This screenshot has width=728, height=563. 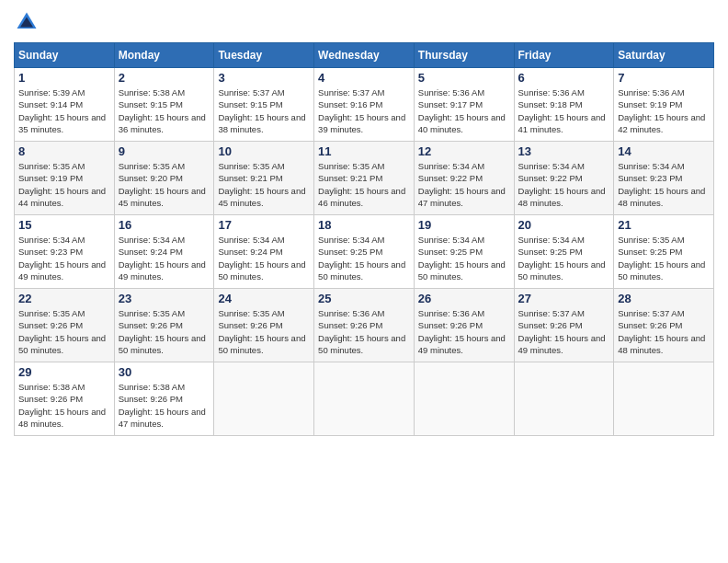 I want to click on day-info: Sunrise: 5:36 AM Sunset: 9:19 PM Dayligh…, so click(x=664, y=110).